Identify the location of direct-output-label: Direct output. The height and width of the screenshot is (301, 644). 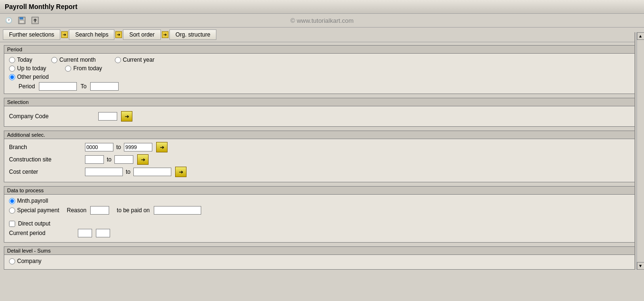
(34, 224).